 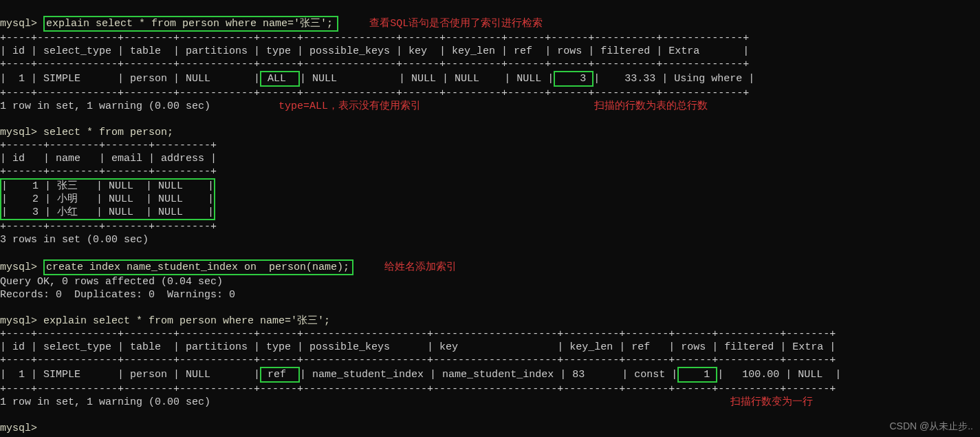 What do you see at coordinates (280, 78) in the screenshot?
I see `t1-type-cell: ALL` at bounding box center [280, 78].